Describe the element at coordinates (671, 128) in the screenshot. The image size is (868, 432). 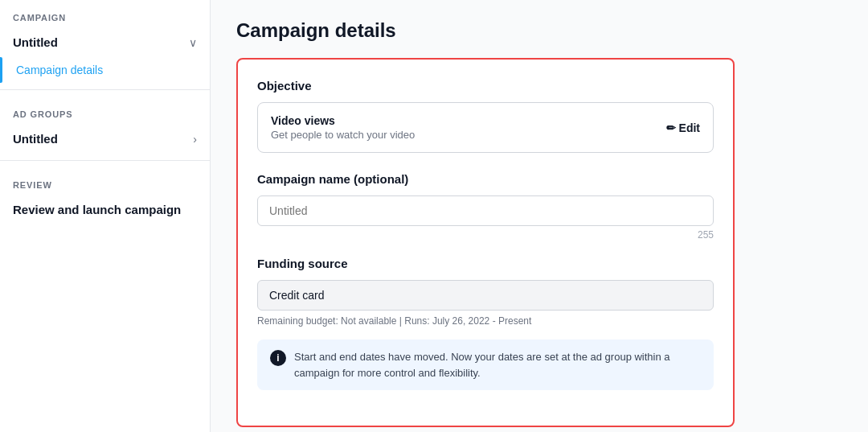
I see `edit-icon: ✏` at that location.